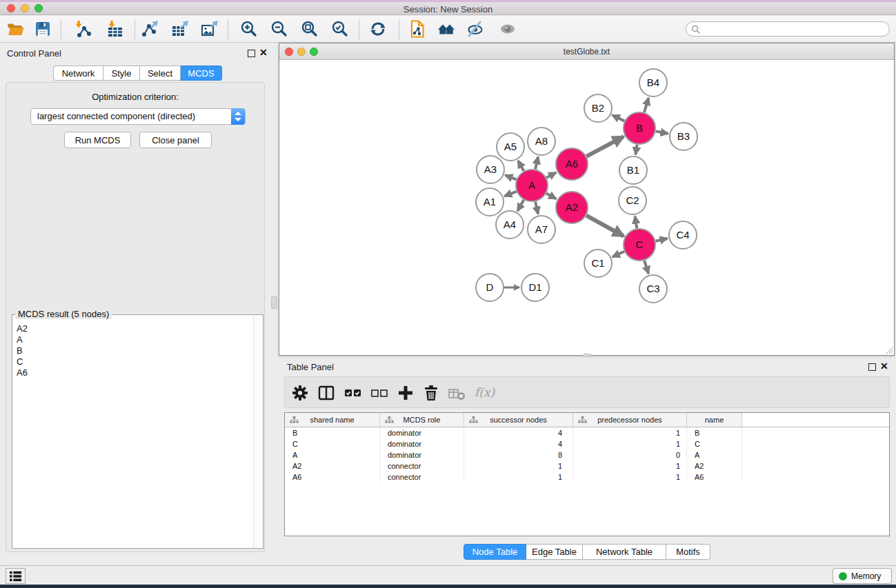 The width and height of the screenshot is (896, 588). What do you see at coordinates (598, 263) in the screenshot?
I see `node-C1: C1` at bounding box center [598, 263].